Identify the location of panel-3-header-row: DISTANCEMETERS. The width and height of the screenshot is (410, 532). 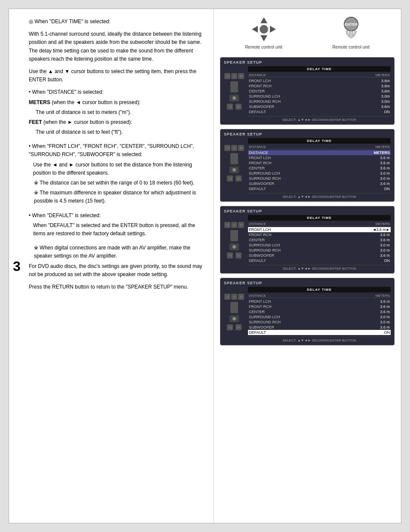
(319, 224).